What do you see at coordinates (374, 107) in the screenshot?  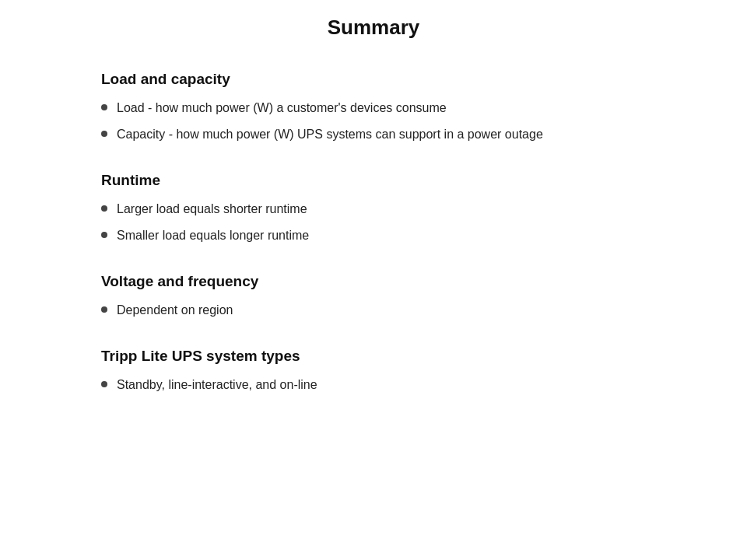 I see `section-load-and-capacity: Load and capacity Load - how much power …` at bounding box center [374, 107].